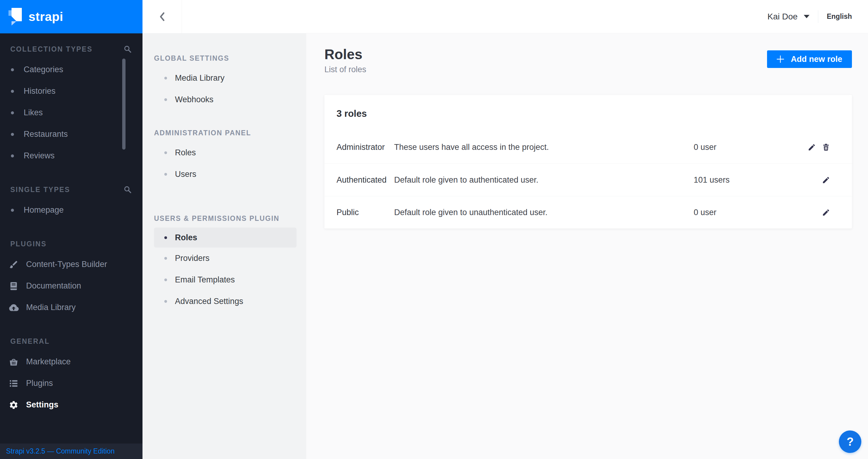 This screenshot has width=868, height=459. I want to click on delete-role-button, so click(826, 147).